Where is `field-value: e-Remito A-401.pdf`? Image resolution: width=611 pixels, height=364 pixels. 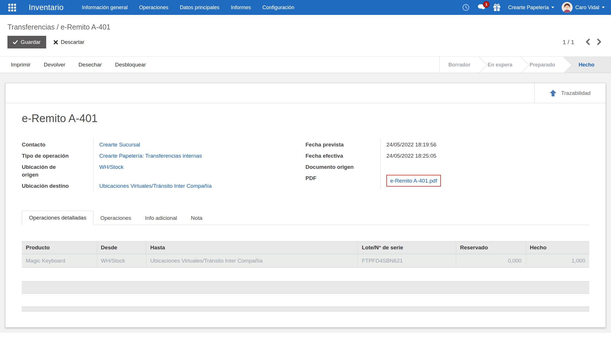
field-value: e-Remito A-401.pdf is located at coordinates (411, 181).